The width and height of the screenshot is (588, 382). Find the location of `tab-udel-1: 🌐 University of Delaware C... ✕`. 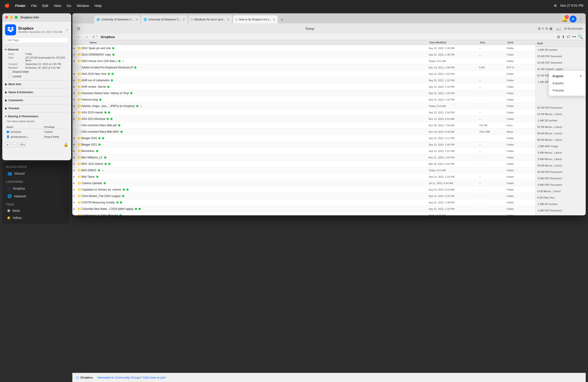

tab-udel-1: 🌐 University of Delaware C... ✕ is located at coordinates (117, 19).